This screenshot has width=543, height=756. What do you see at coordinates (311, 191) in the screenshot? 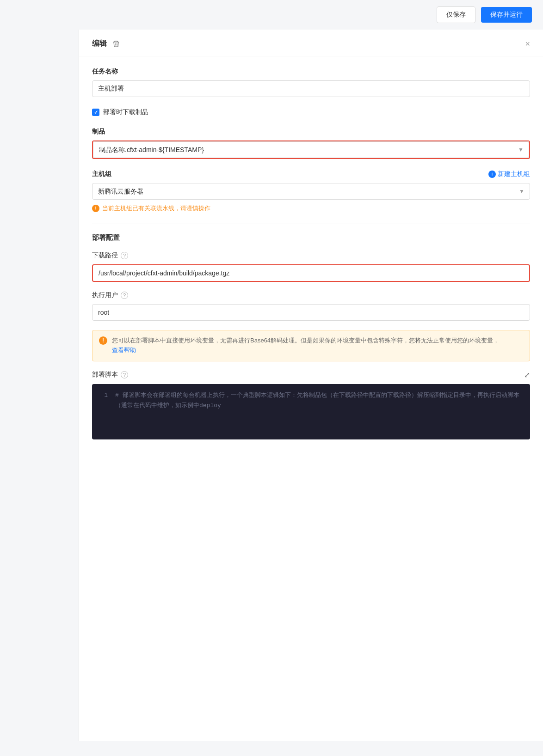
I see `host-group-select: 新腾讯云服务器` at bounding box center [311, 191].